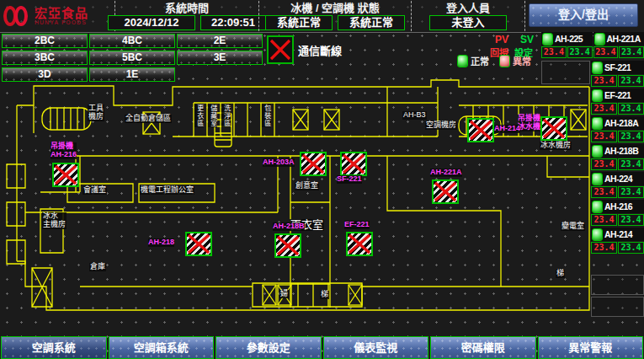  What do you see at coordinates (54, 221) in the screenshot?
I see `room-label: 冰水 主機房` at bounding box center [54, 221].